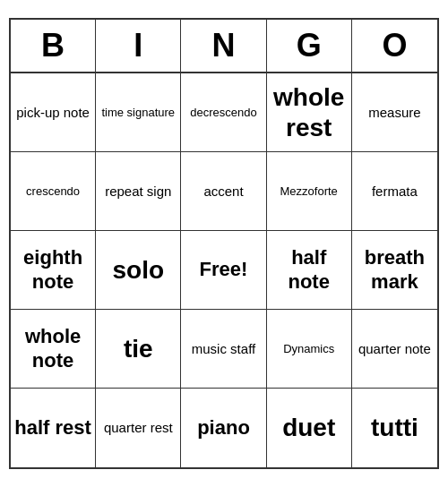  I want to click on cell-label: quarter rest, so click(138, 428).